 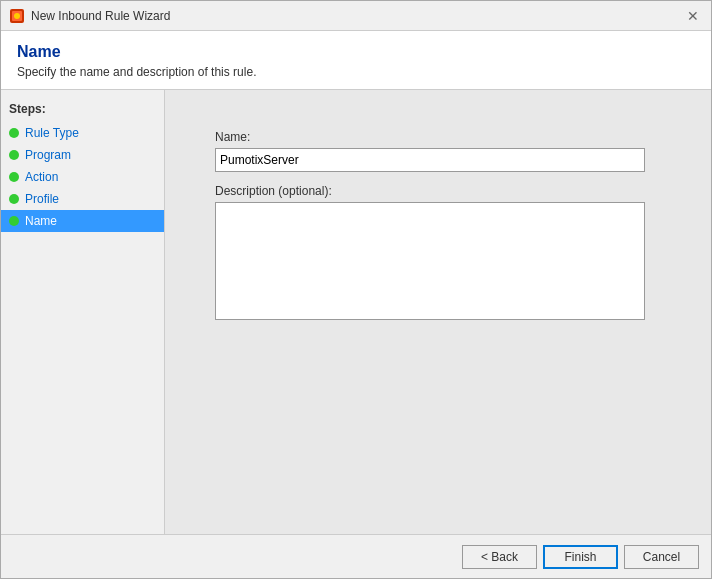 What do you see at coordinates (356, 60) in the screenshot?
I see `header-section: Name Specify the name and description of…` at bounding box center [356, 60].